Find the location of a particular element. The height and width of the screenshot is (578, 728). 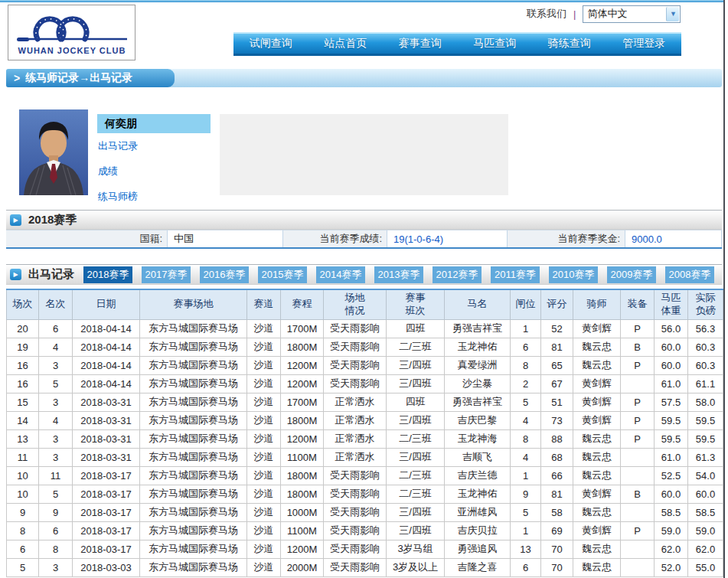

rank-cell: 5 is located at coordinates (56, 384).